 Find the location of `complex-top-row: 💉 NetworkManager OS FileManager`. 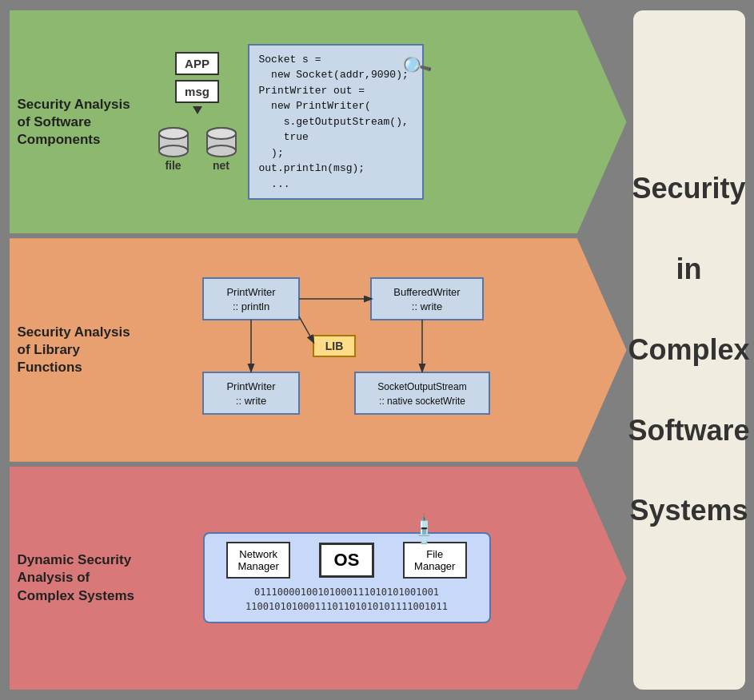

complex-top-row: 💉 NetworkManager OS FileManager is located at coordinates (347, 560).